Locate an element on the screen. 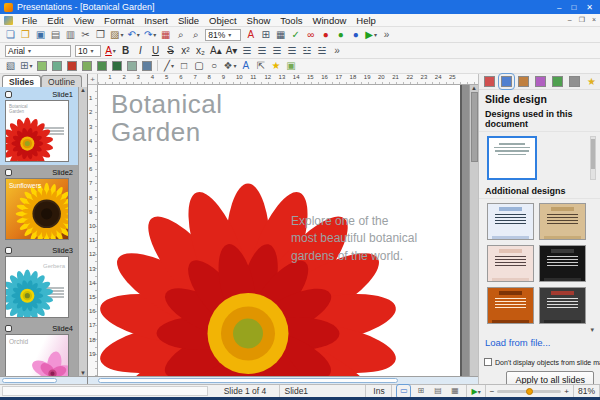 This screenshot has width=600, height=400. slide-name-indicator: Slide1 is located at coordinates (323, 391).